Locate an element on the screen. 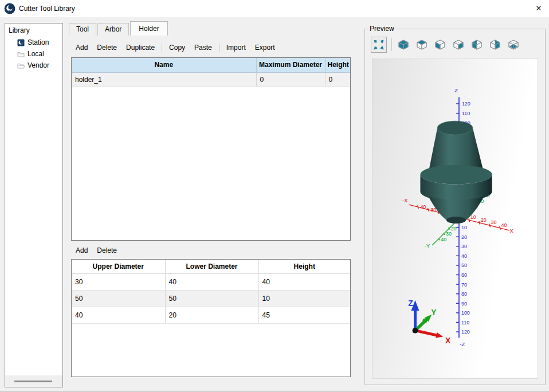 The height and width of the screenshot is (392, 549). tree-item-local: Local is located at coordinates (34, 54).